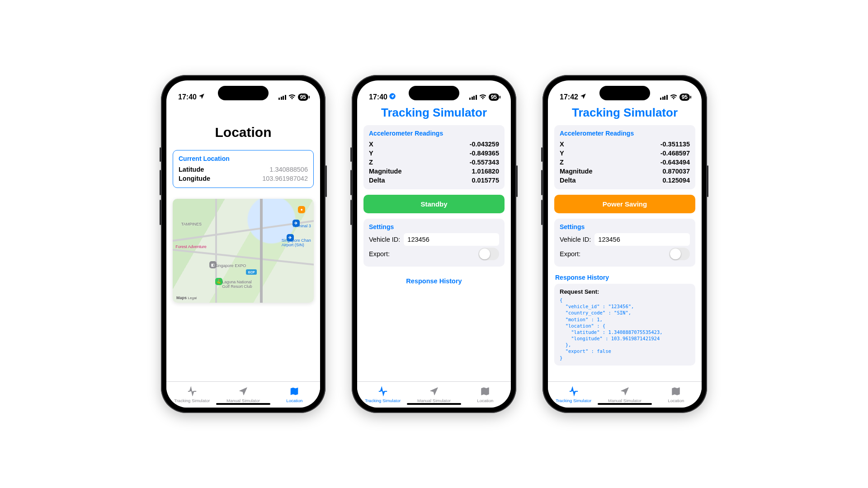 The image size is (868, 488). I want to click on map-attribution: Maps Legal, so click(186, 298).